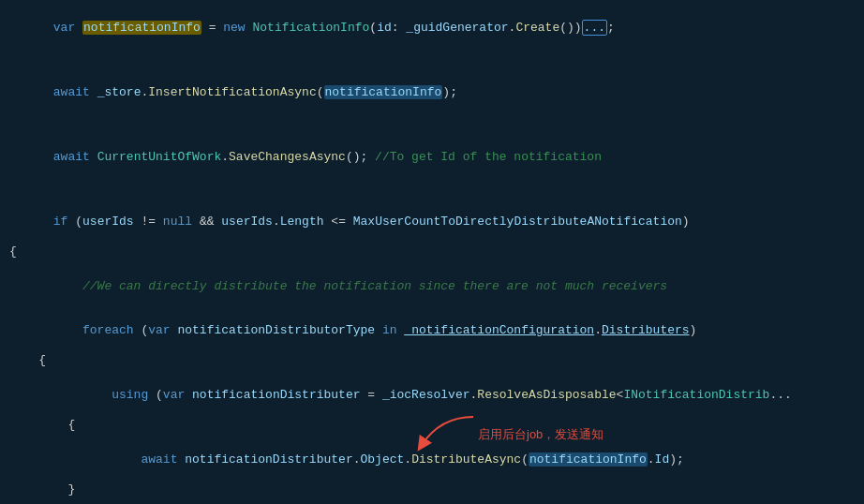 The height and width of the screenshot is (504, 864). Describe the element at coordinates (432, 395) in the screenshot. I see `code-line-12: using (var notificationDistributer = _io…` at that location.